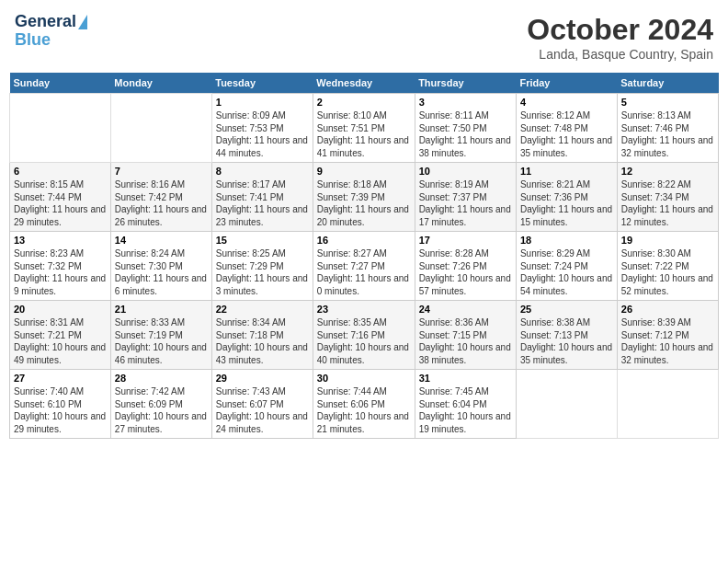  I want to click on calendar-cell: 16Sunrise: 8:27 AM Sunset: 7:27 PM Dayli…, so click(364, 267).